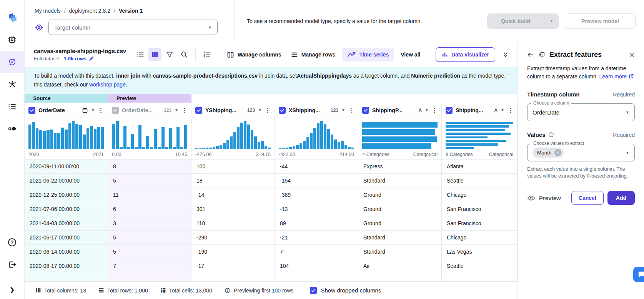 The image size is (644, 299). I want to click on check-icon, so click(32, 110).